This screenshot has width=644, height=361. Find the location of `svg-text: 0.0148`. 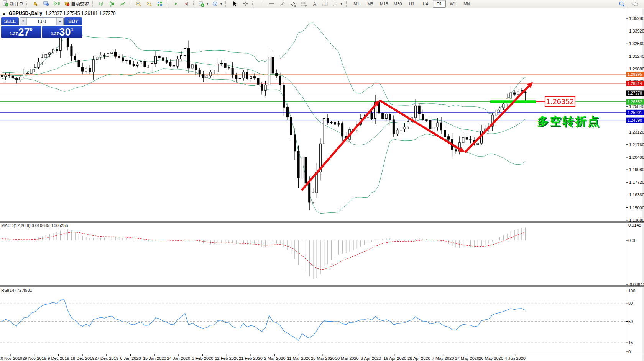

svg-text: 0.0148 is located at coordinates (635, 225).